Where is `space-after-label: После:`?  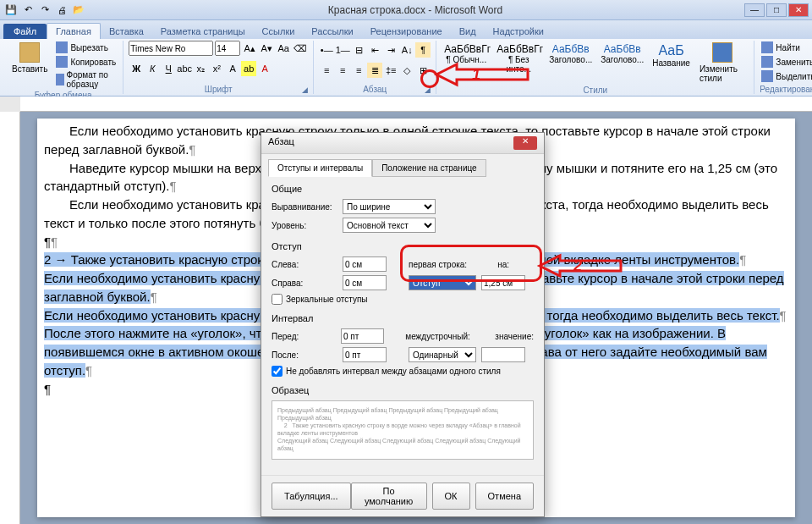 space-after-label: После: is located at coordinates (304, 356).